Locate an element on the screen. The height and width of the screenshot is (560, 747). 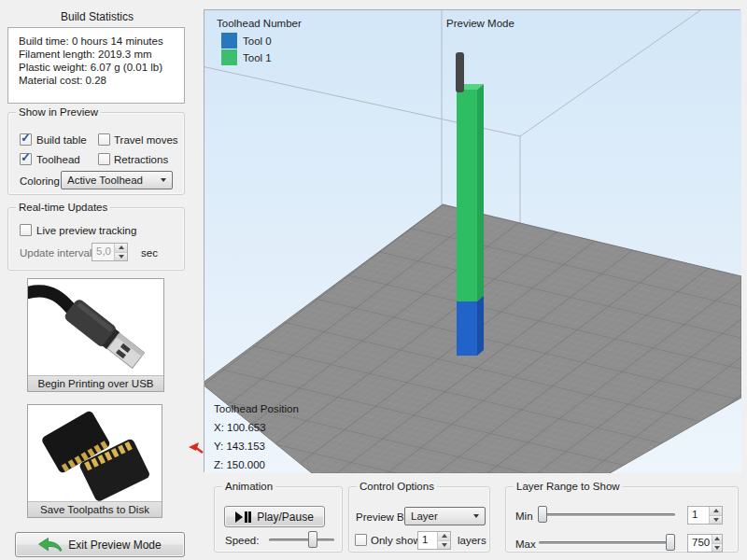
control-options-title: Control Options is located at coordinates (397, 487).